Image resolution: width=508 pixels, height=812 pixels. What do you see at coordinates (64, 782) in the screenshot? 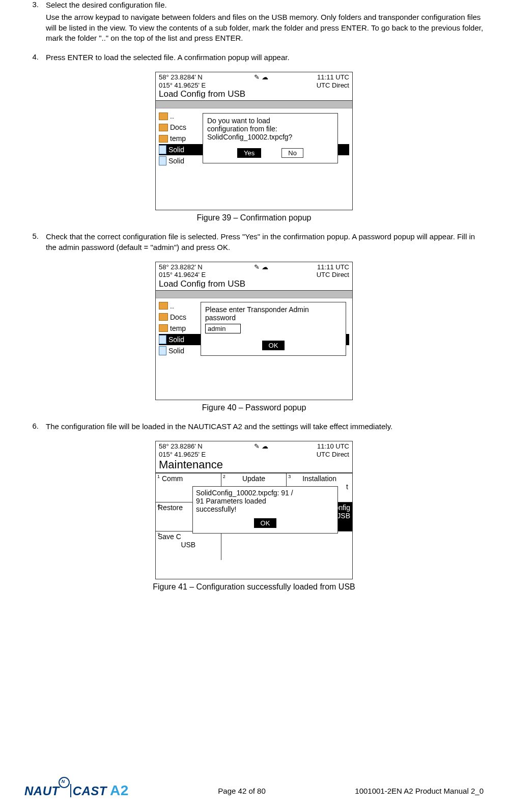
I see `logo-n-icon` at bounding box center [64, 782].